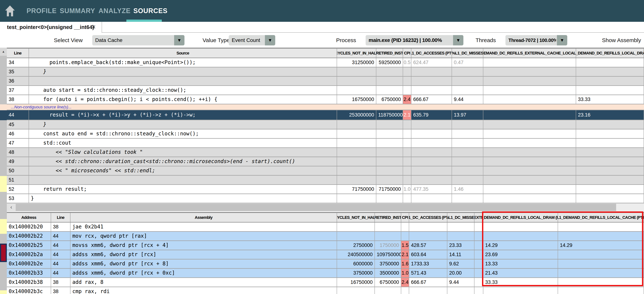 Image resolution: width=644 pixels, height=294 pixels. I want to click on cell-miss: 9.62, so click(461, 264).